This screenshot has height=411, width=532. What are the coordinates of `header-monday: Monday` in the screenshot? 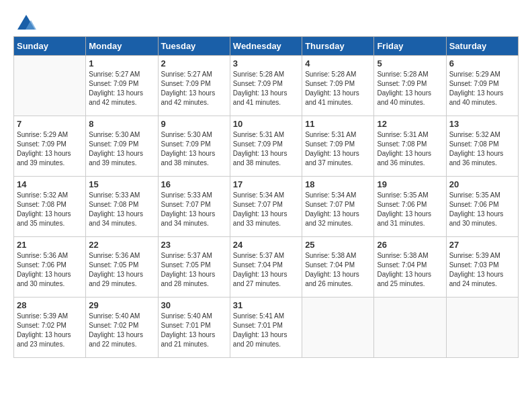 It's located at (122, 46).